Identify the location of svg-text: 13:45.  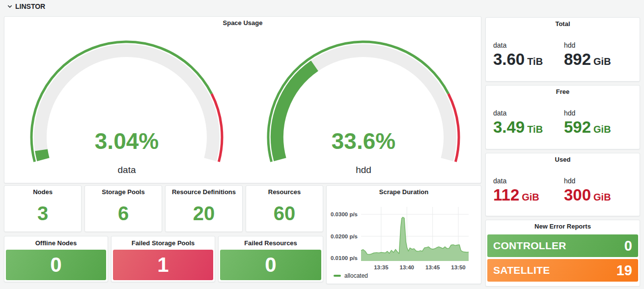
(433, 267).